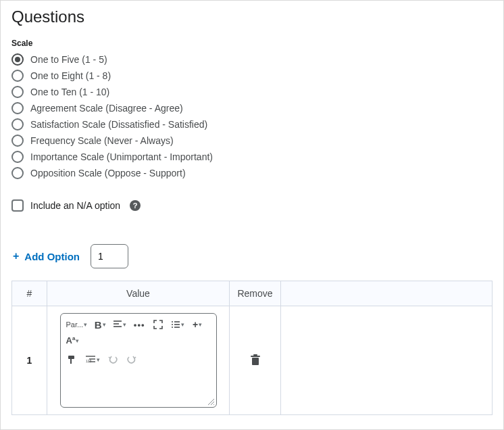 The width and height of the screenshot is (504, 430). Describe the element at coordinates (252, 108) in the screenshot. I see `scale-radio-option: Agreement Scale (Disagree - Agree)` at that location.